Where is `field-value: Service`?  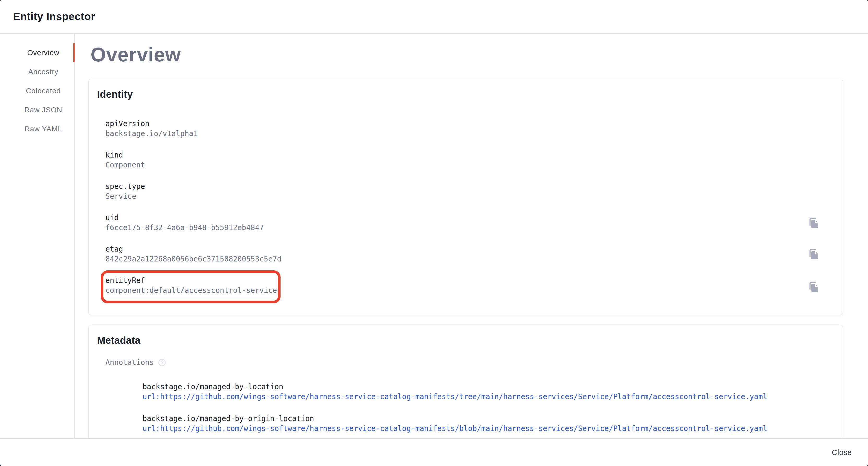
field-value: Service is located at coordinates (470, 196).